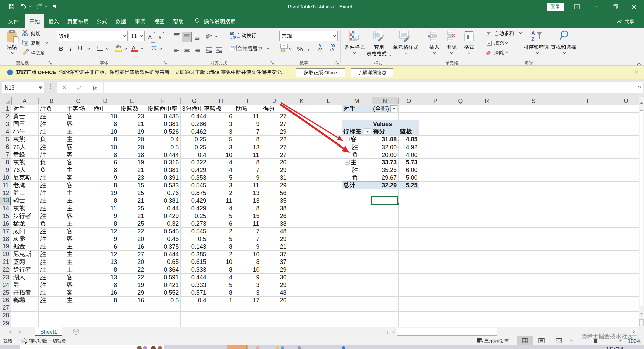 The height and width of the screenshot is (349, 644). Describe the element at coordinates (487, 101) in the screenshot. I see `svg-text: R` at that location.